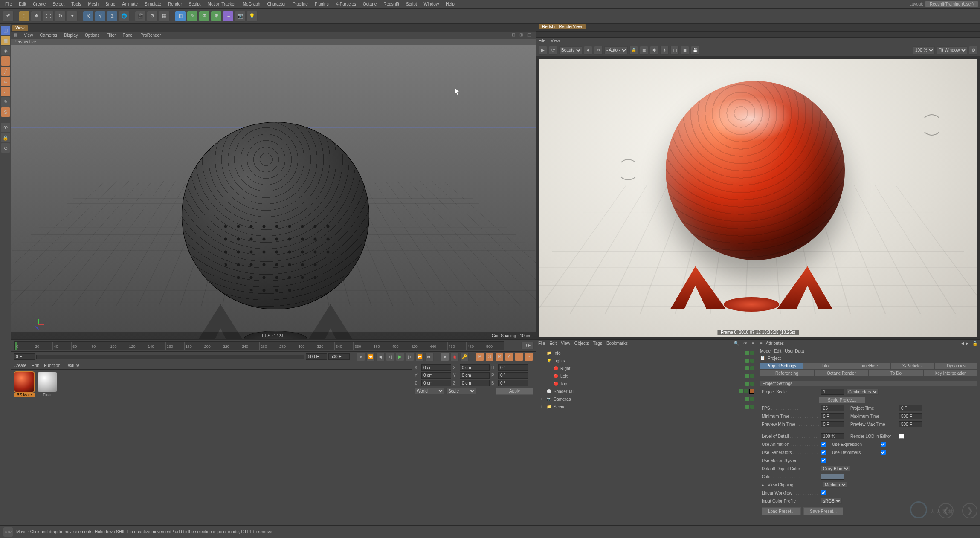 This screenshot has width=980, height=538. Describe the element at coordinates (58, 4) in the screenshot. I see `menu-select: Select` at that location.